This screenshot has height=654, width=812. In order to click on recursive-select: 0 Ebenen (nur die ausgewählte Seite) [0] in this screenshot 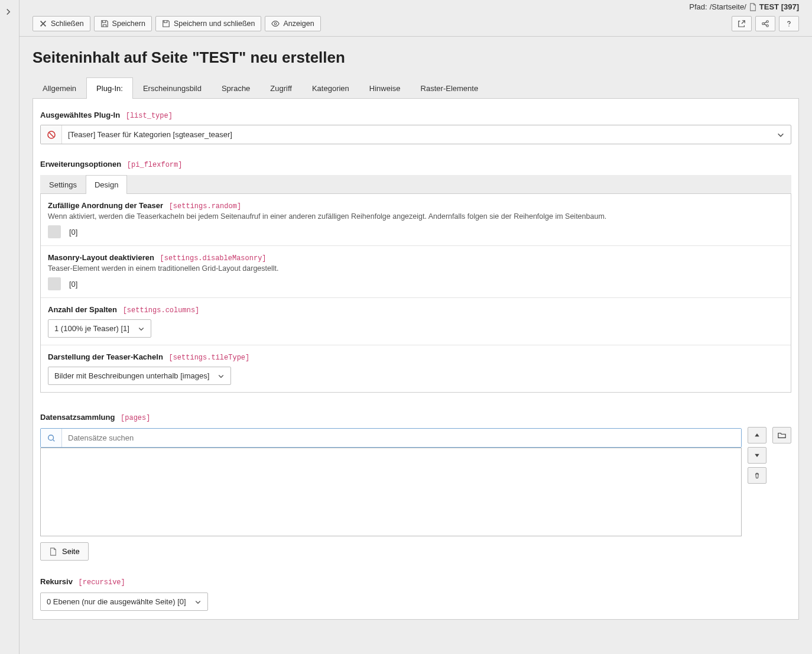, I will do `click(124, 602)`.